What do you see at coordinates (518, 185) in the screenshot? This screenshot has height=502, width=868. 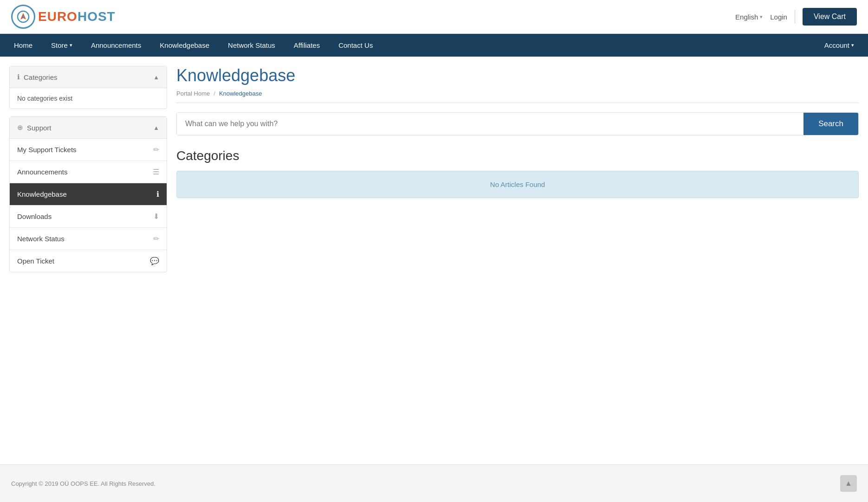 I see `no-articles-found: No Articles Found` at bounding box center [518, 185].